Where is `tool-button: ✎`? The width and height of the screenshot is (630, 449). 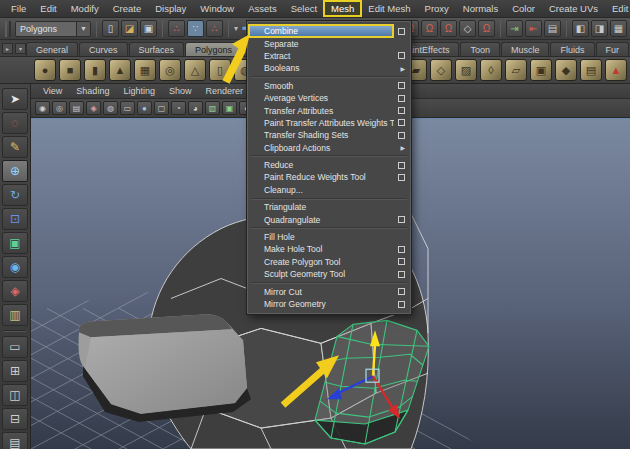 tool-button: ✎ is located at coordinates (15, 147).